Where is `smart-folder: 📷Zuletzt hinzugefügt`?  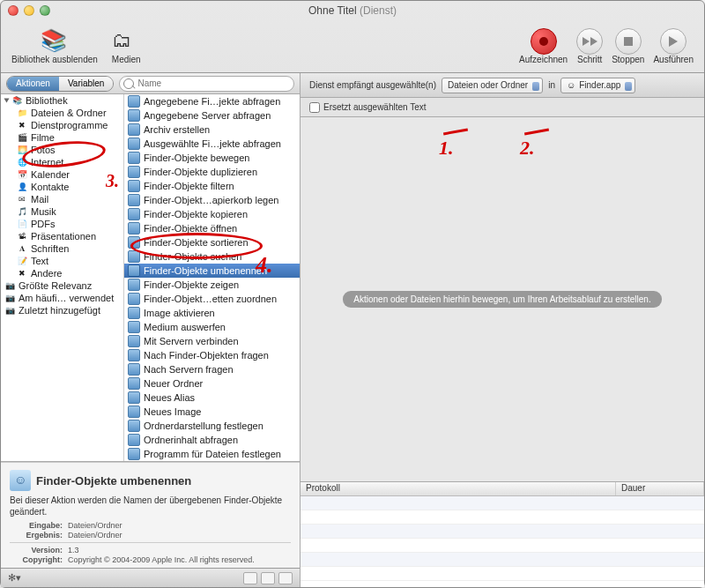
smart-folder: 📷Zuletzt hinzugefügt is located at coordinates (62, 310).